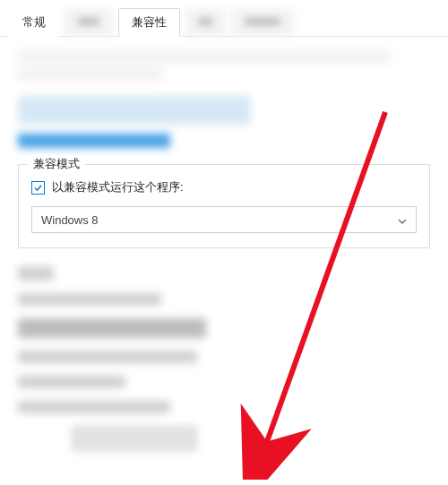  Describe the element at coordinates (134, 110) in the screenshot. I see `troubleshooter-button-blurred` at that location.